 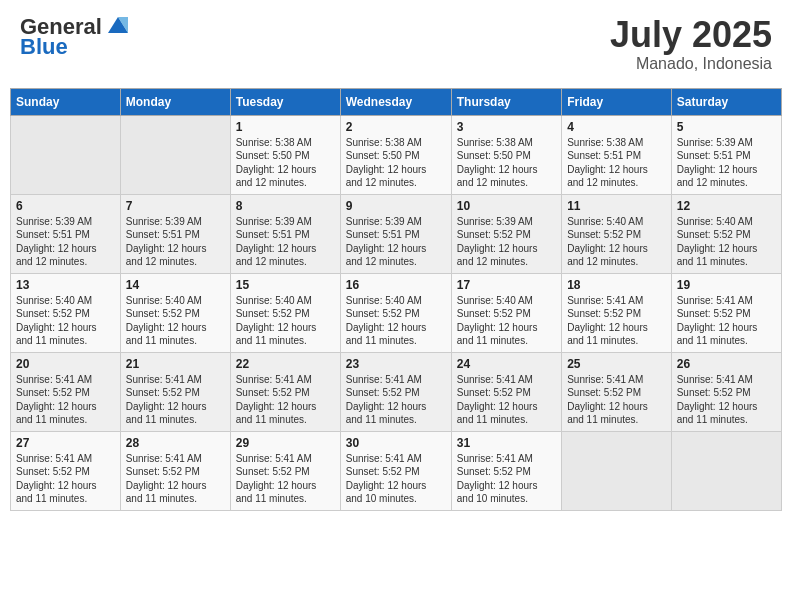 What do you see at coordinates (175, 234) in the screenshot?
I see `calendar-cell: 7Sunrise: 5:39 AM Sunset: 5:51 PM Daylig…` at bounding box center [175, 234].